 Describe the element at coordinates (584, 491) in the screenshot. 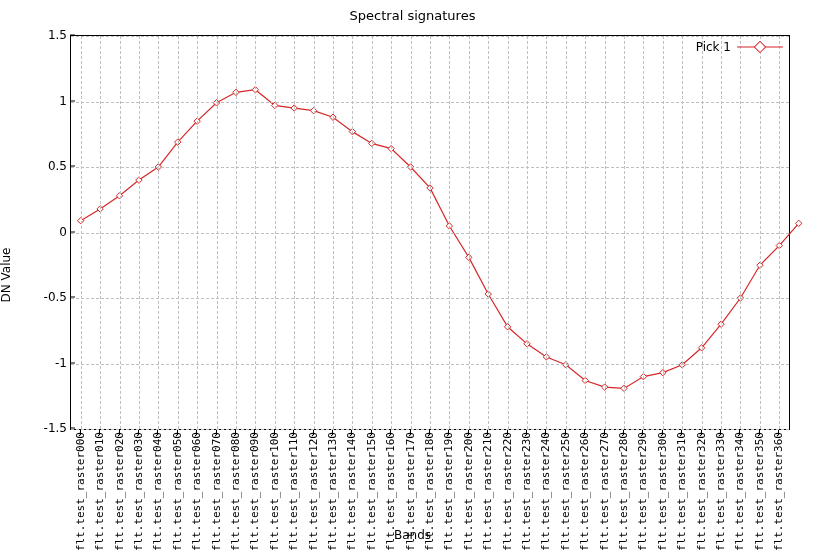

I see `xtick-label: flt.test_raster260` at that location.